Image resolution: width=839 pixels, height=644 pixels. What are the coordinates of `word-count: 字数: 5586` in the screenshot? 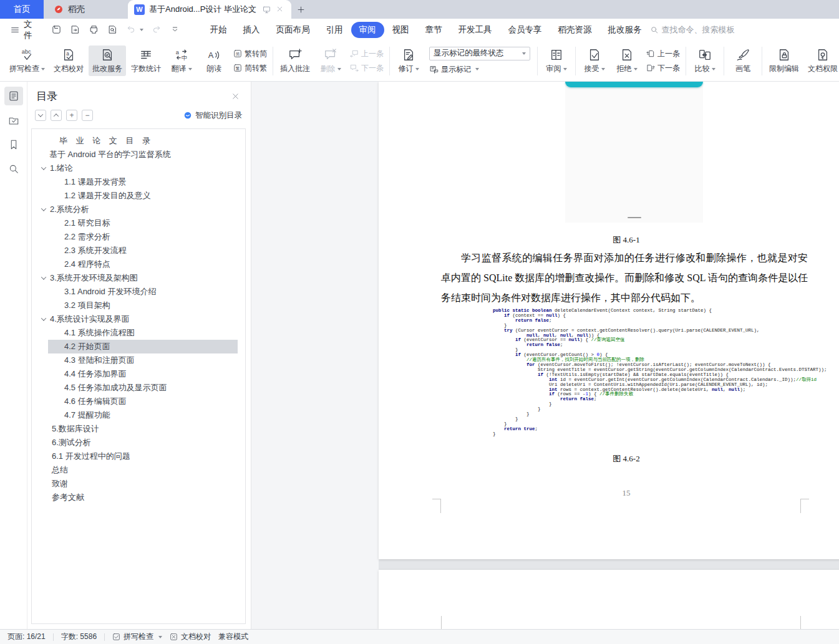 It's located at (79, 637).